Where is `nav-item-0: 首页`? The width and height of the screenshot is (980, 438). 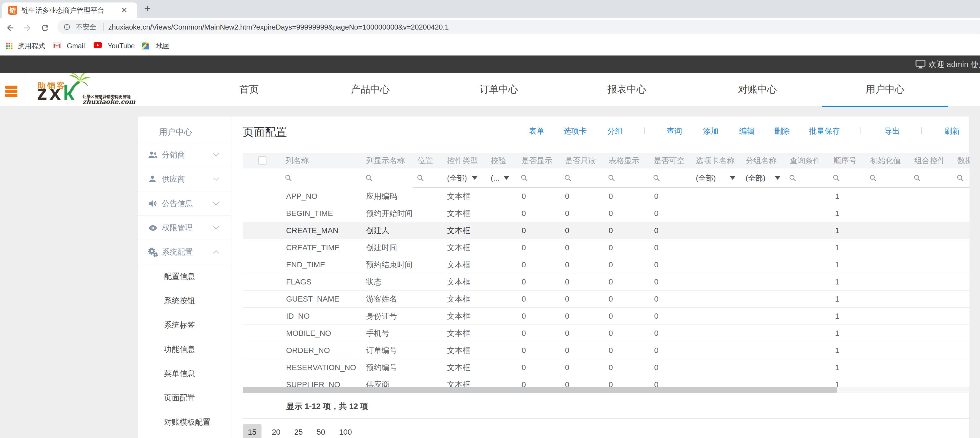
nav-item-0: 首页 is located at coordinates (249, 89).